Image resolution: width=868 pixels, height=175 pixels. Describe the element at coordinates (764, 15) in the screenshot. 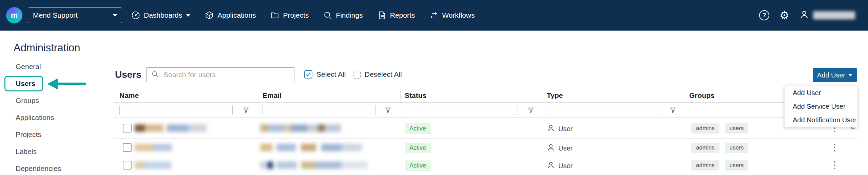

I see `help-icon: ?` at that location.